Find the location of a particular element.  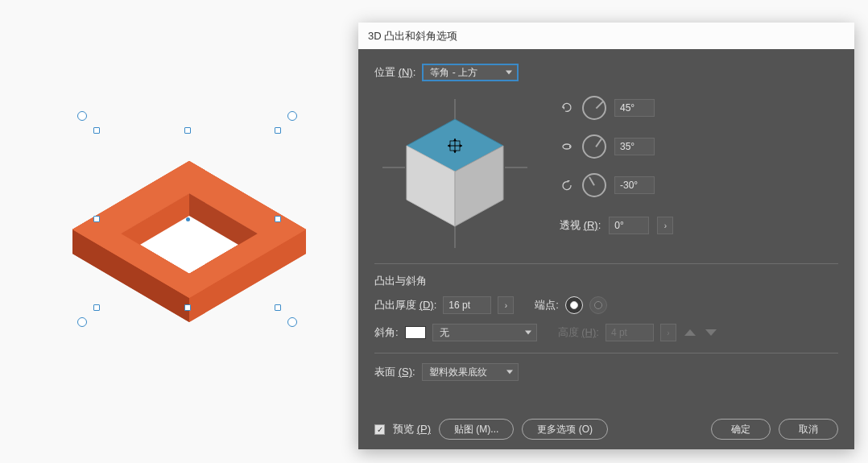

extrude-depth-label: 凸出厚度 (D): is located at coordinates (406, 305).